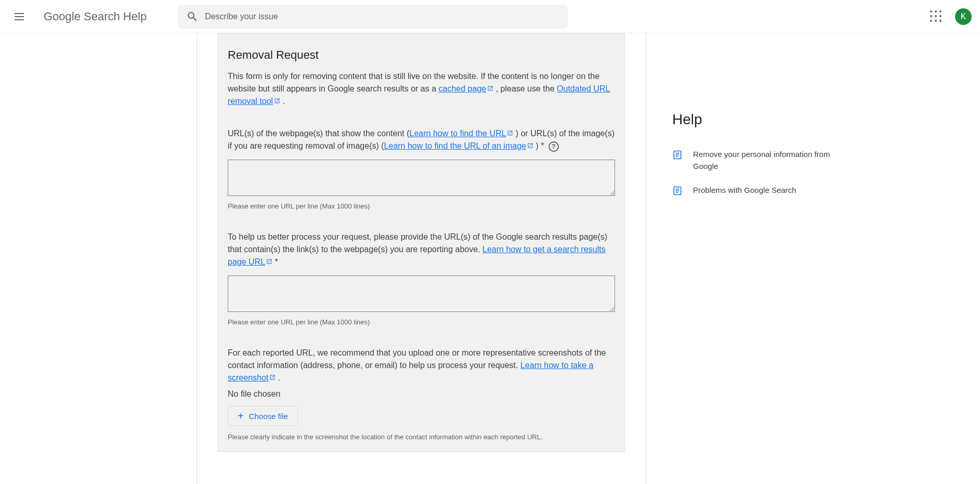  Describe the element at coordinates (421, 365) in the screenshot. I see `screenshot-field-label: For each reported URL, we recommend that…` at that location.